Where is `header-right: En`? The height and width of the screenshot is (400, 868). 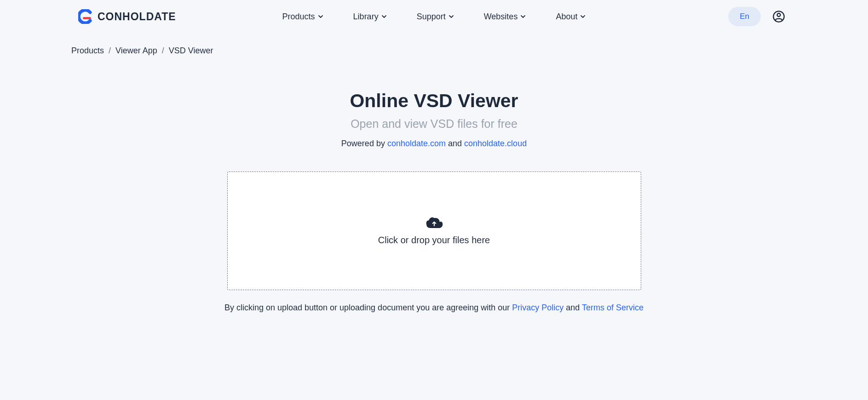 header-right: En is located at coordinates (757, 17).